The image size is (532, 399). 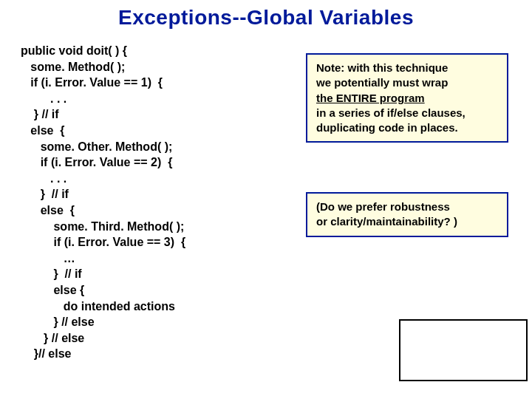 What do you see at coordinates (463, 350) in the screenshot?
I see `empty-placeholder-box` at bounding box center [463, 350].